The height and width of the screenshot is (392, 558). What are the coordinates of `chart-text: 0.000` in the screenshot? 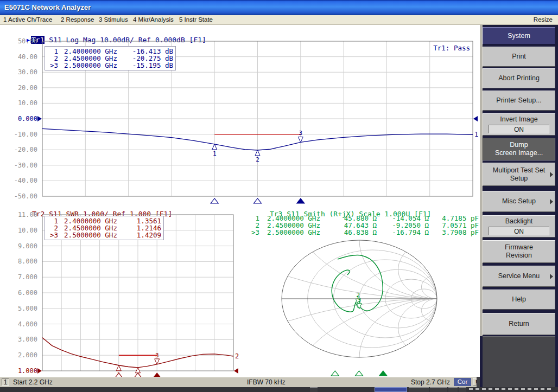 It's located at (28, 119).